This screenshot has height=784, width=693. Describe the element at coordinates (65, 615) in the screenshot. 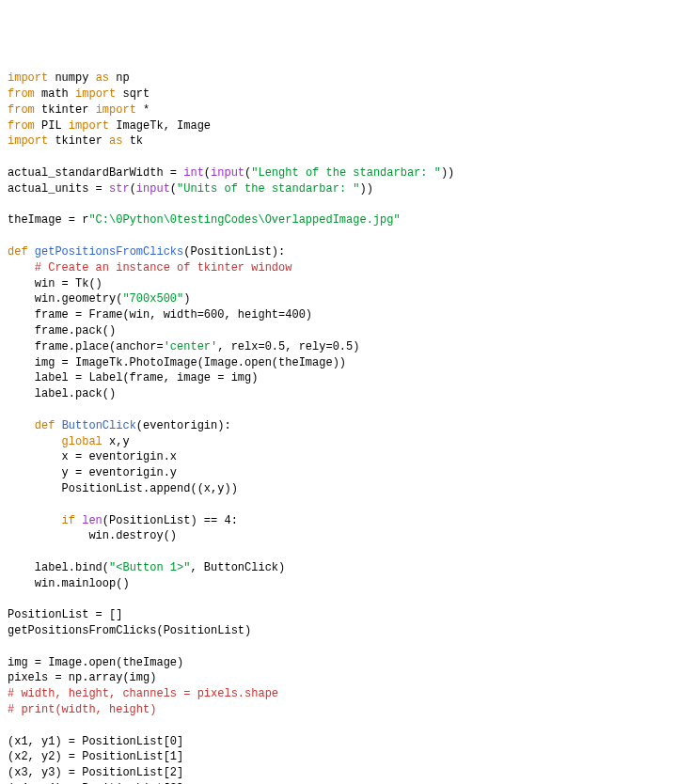

I see `code-line: PositionList = []` at that location.